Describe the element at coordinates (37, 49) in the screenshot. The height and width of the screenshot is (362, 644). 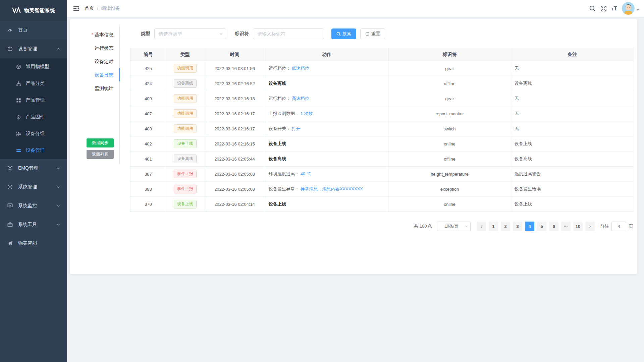
I see `sidebar-item-label: 设备管理` at that location.